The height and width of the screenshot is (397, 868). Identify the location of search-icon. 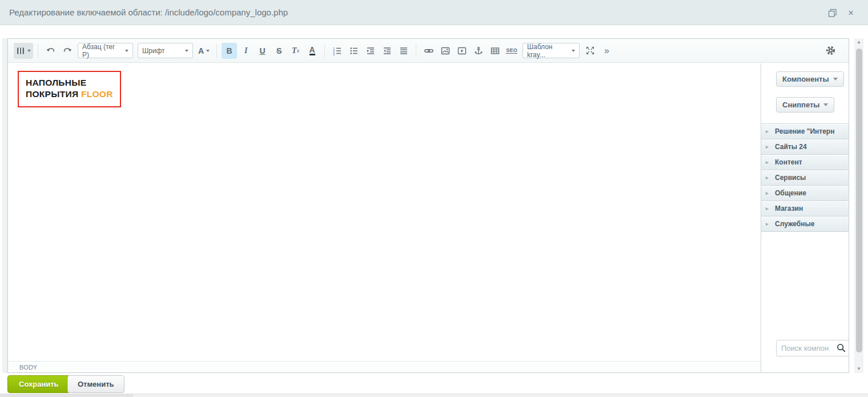
(841, 349).